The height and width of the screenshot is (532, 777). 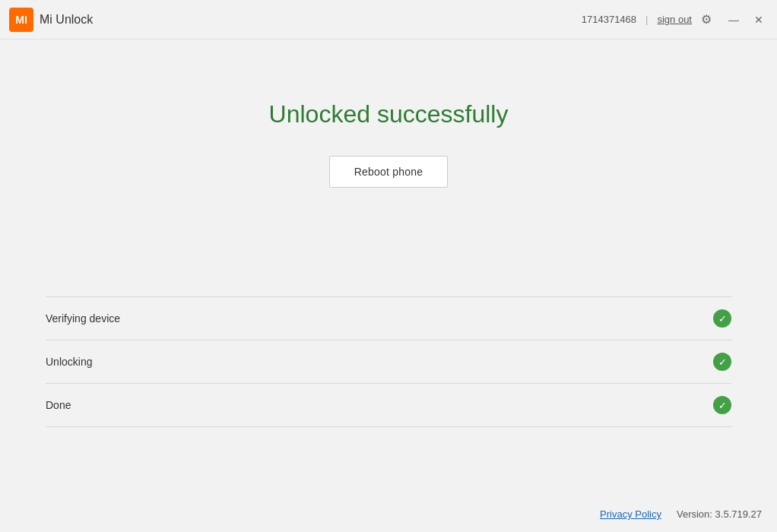 I want to click on footer: Privacy Policy Version: 3.5.719.27, so click(x=681, y=514).